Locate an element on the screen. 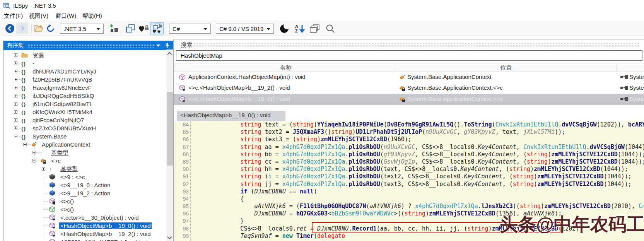 The width and height of the screenshot is (644, 241). line-number: 90 is located at coordinates (181, 169).